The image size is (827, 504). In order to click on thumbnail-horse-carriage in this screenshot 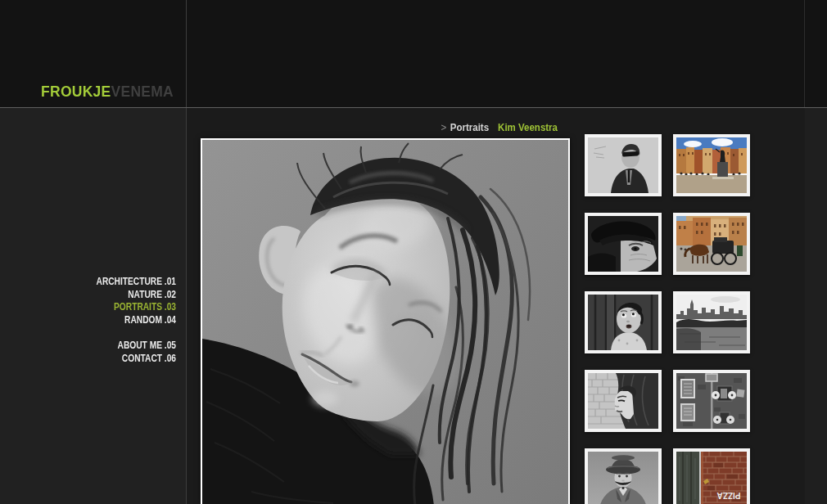, I will do `click(712, 244)`.